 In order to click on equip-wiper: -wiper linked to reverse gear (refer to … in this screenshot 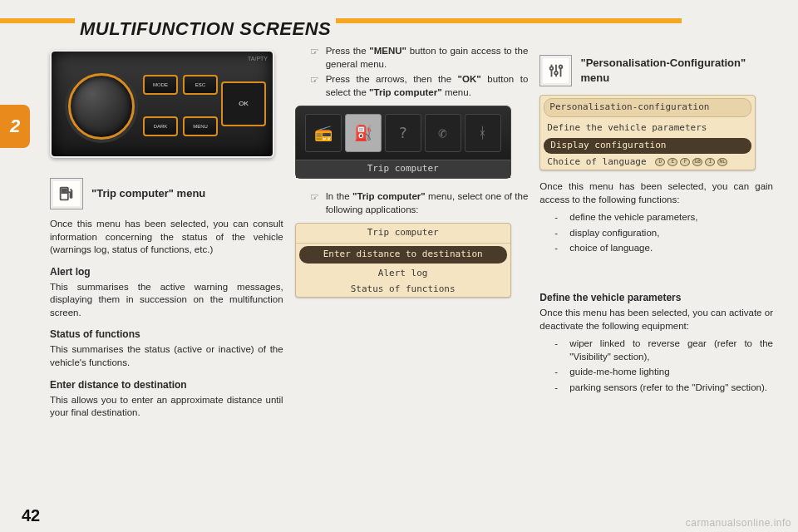, I will do `click(663, 351)`.